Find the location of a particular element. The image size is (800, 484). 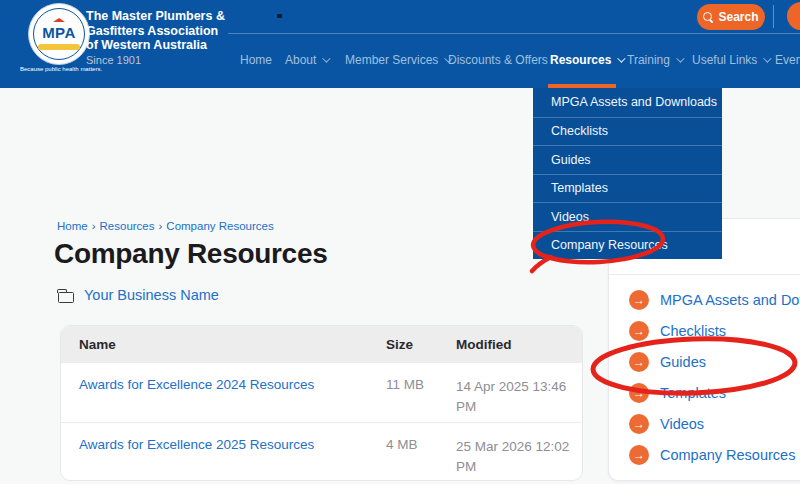

column-header-size: Size is located at coordinates (421, 344).